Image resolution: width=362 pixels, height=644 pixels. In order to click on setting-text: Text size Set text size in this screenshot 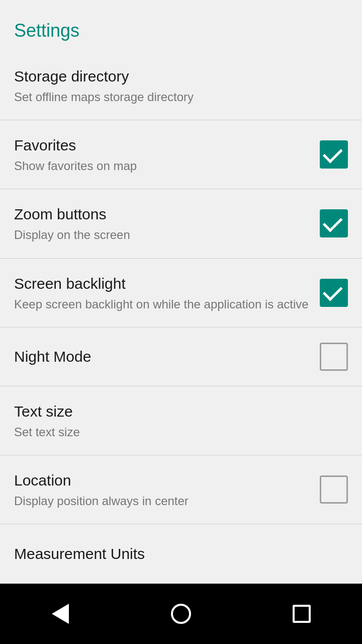, I will do `click(167, 421)`.